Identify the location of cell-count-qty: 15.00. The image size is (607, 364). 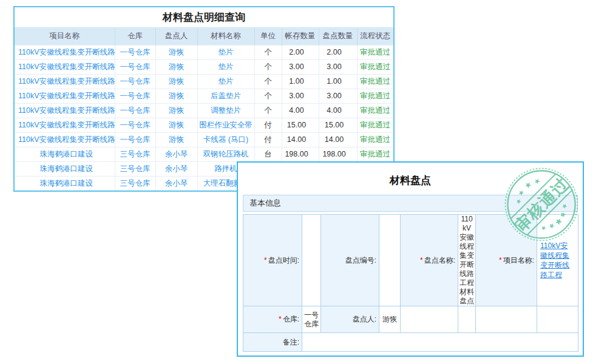
(337, 125).